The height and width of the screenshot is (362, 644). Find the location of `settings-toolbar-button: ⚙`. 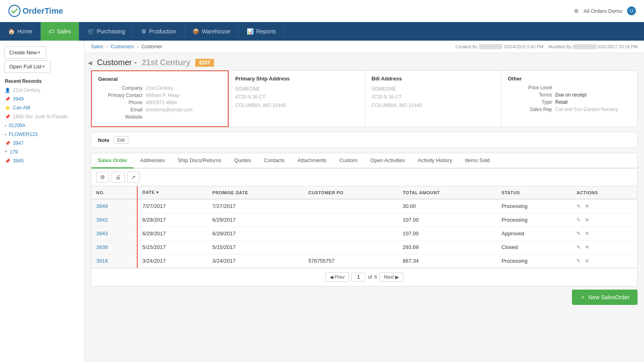

settings-toolbar-button: ⚙ is located at coordinates (103, 177).